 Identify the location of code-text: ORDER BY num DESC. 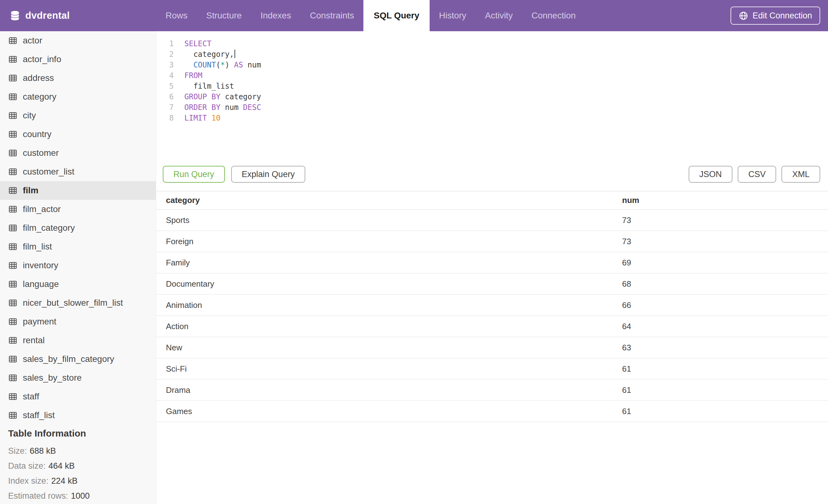
(223, 107).